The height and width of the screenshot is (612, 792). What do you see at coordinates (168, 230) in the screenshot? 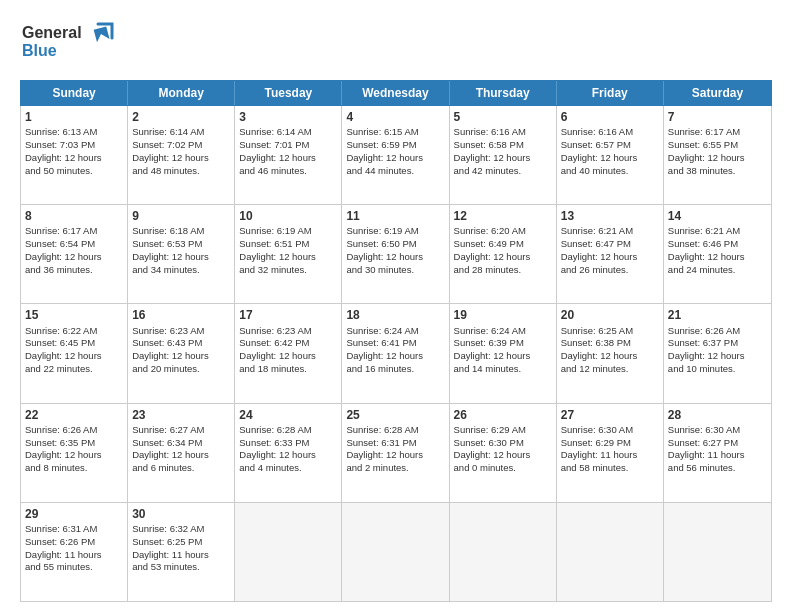
I see `day-info-line: Sunrise: 6:18 AM` at bounding box center [168, 230].